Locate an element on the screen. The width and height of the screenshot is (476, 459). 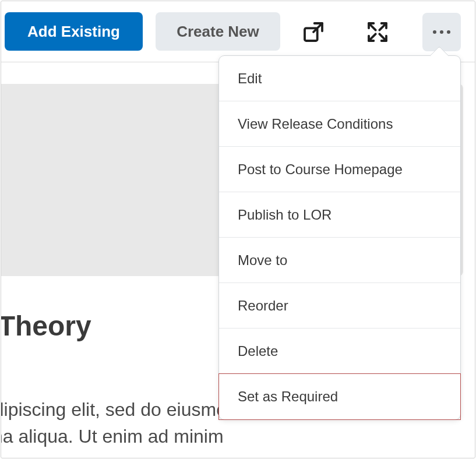
toolbar: Add Existing Create New is located at coordinates (238, 31).